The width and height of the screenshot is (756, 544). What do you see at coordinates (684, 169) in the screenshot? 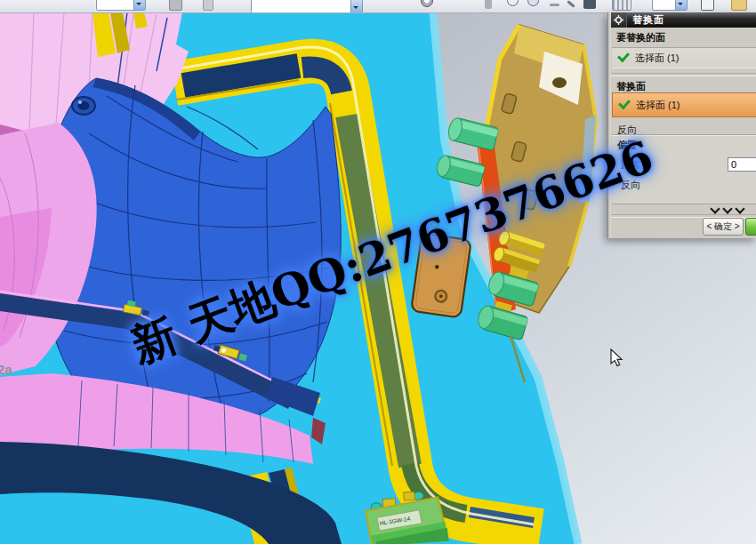
I see `offset-panel: 偏置 距离 反向` at bounding box center [684, 169].